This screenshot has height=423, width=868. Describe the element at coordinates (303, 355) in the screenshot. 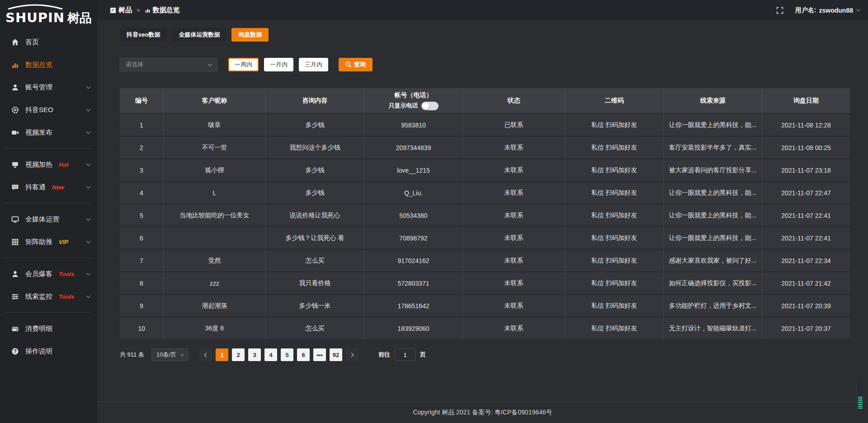

I see `page-button-6: 6` at that location.